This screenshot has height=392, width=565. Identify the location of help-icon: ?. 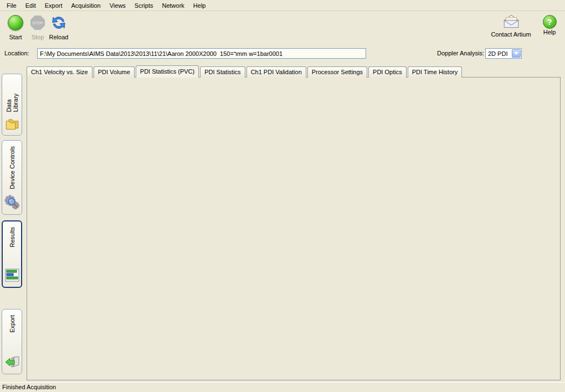
(549, 22).